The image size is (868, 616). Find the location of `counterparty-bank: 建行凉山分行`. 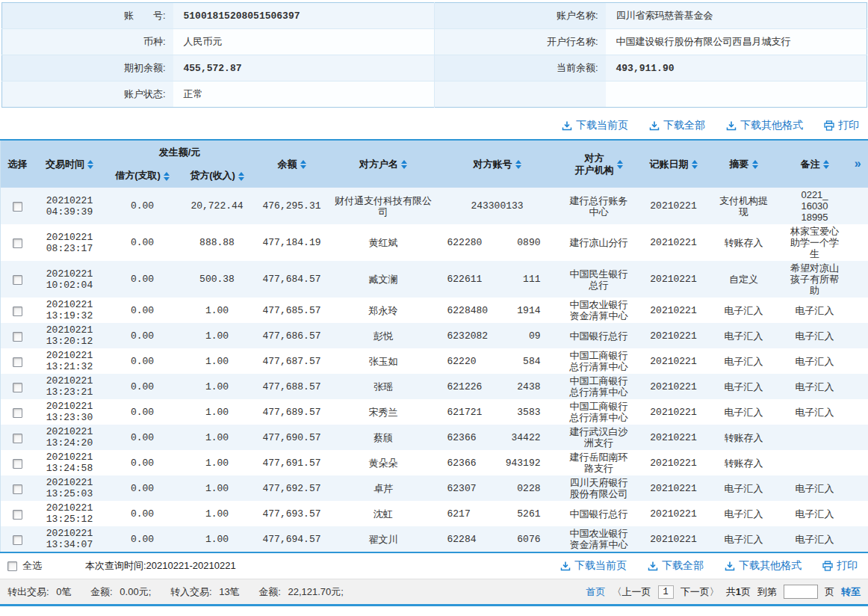

counterparty-bank: 建行凉山分行 is located at coordinates (599, 242).